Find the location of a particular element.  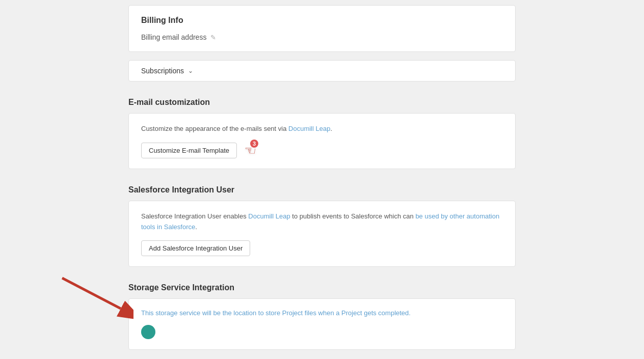

billing-title: Billing Info is located at coordinates (322, 20).